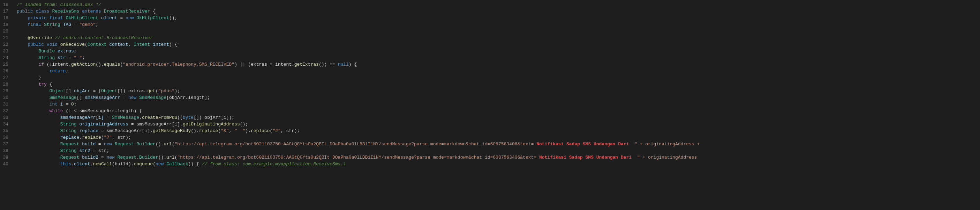  I want to click on token-param: originatingAddress, so click(103, 124).